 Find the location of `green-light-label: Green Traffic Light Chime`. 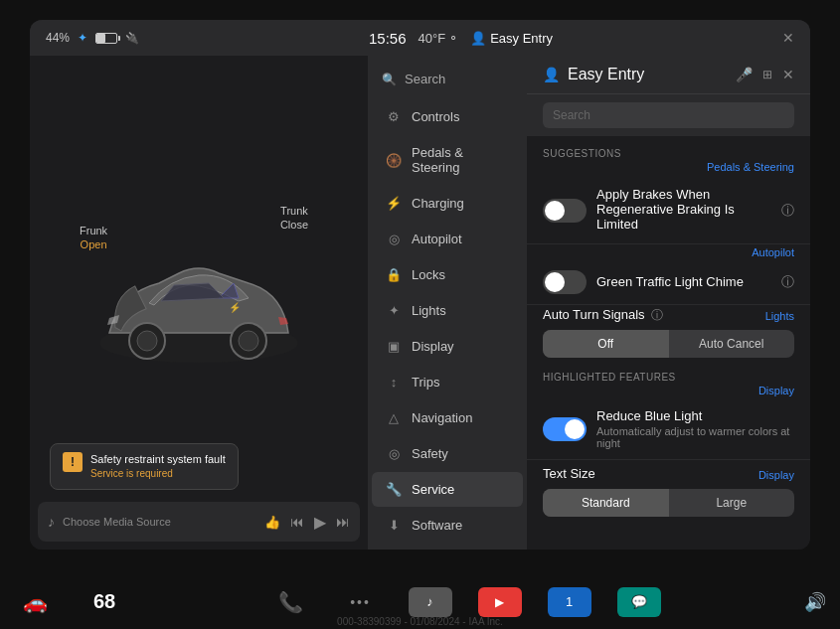

green-light-label: Green Traffic Light Chime is located at coordinates (684, 282).